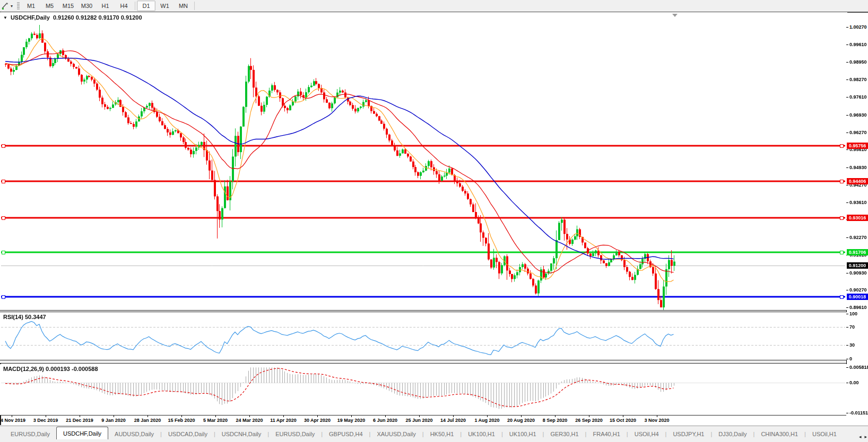  What do you see at coordinates (5, 6) in the screenshot?
I see `pointer-tool-icon` at bounding box center [5, 6].